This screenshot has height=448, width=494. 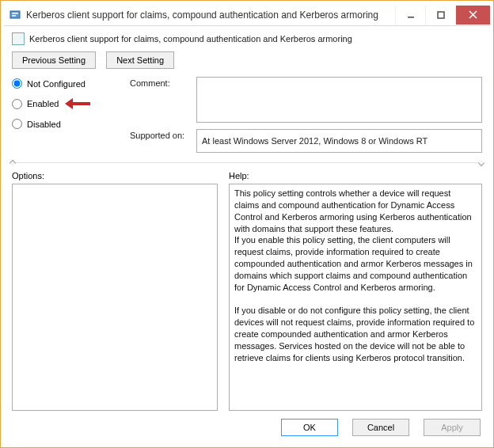 I want to click on policy-icon, so click(x=18, y=39).